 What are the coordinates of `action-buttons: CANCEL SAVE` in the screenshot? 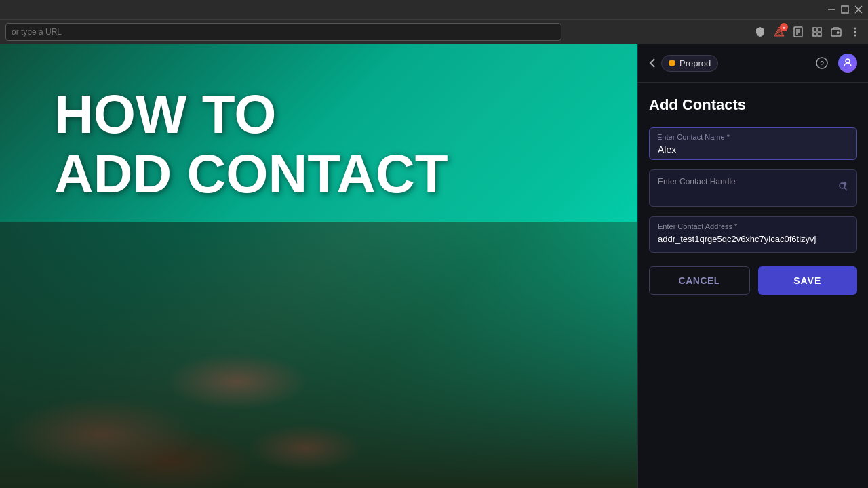 It's located at (753, 281).